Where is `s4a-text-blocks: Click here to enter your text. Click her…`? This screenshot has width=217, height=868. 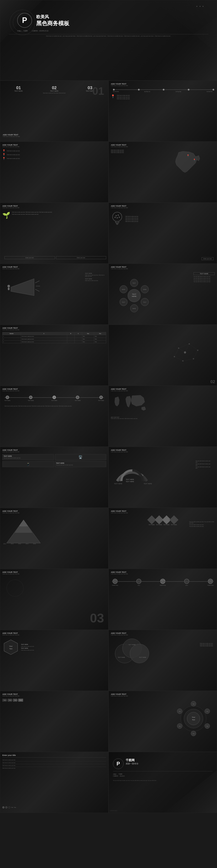 s4a-text-blocks: Click here to enter your text. Click her… is located at coordinates (32, 214).